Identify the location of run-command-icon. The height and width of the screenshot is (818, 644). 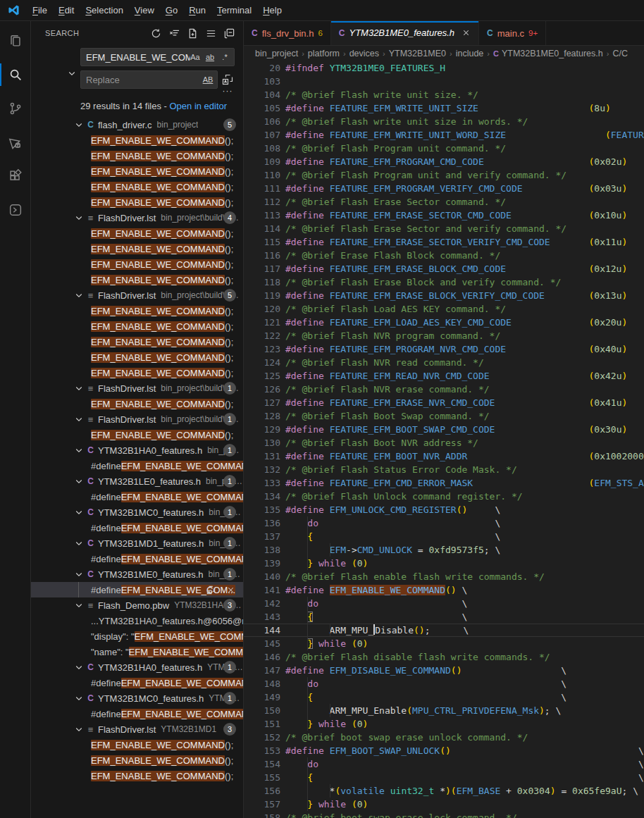
(16, 210).